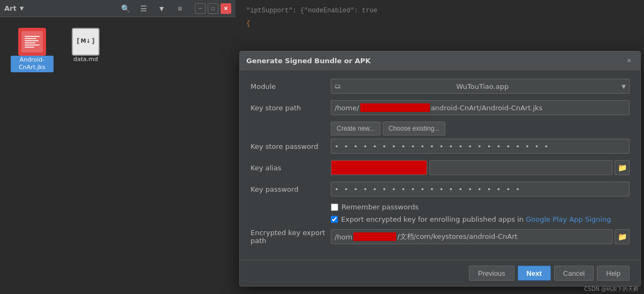 This screenshot has width=644, height=294. What do you see at coordinates (613, 273) in the screenshot?
I see `help-button: Help` at bounding box center [613, 273].